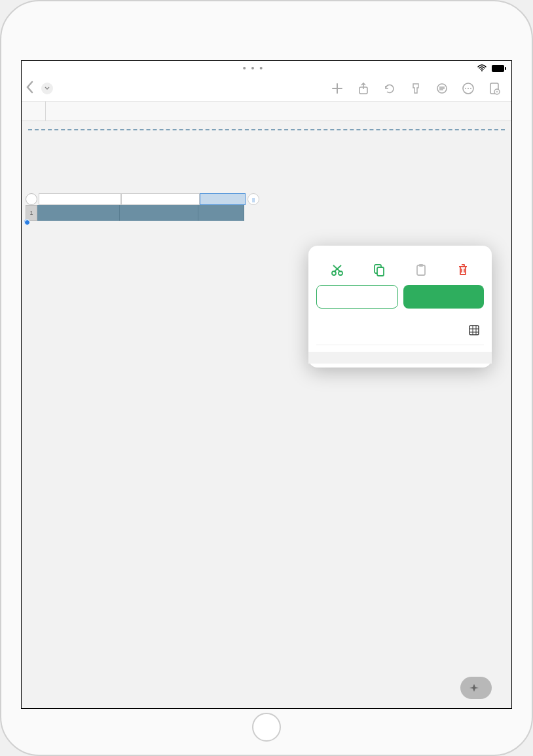 Image resolution: width=533 pixels, height=756 pixels. I want to click on column-header-d, so click(160, 199).